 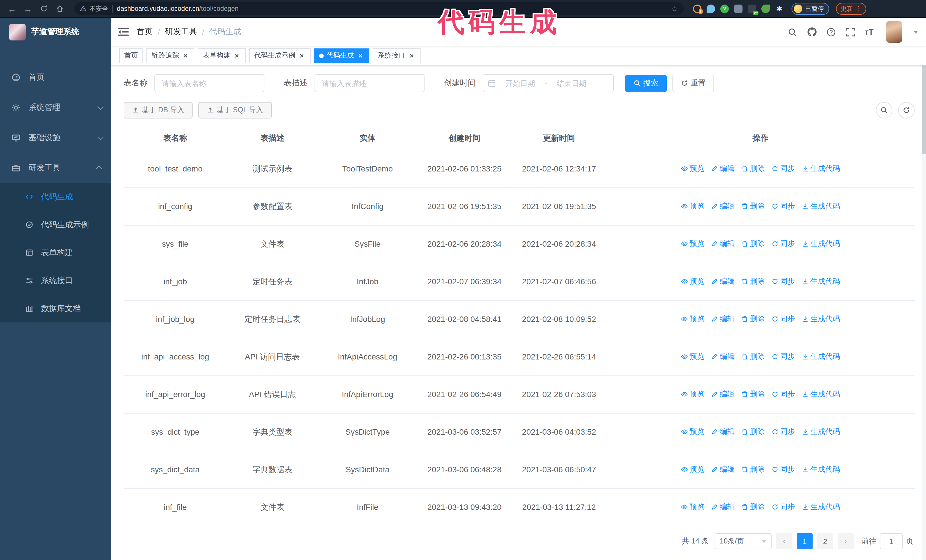 What do you see at coordinates (924, 289) in the screenshot?
I see `scrollbar` at bounding box center [924, 289].